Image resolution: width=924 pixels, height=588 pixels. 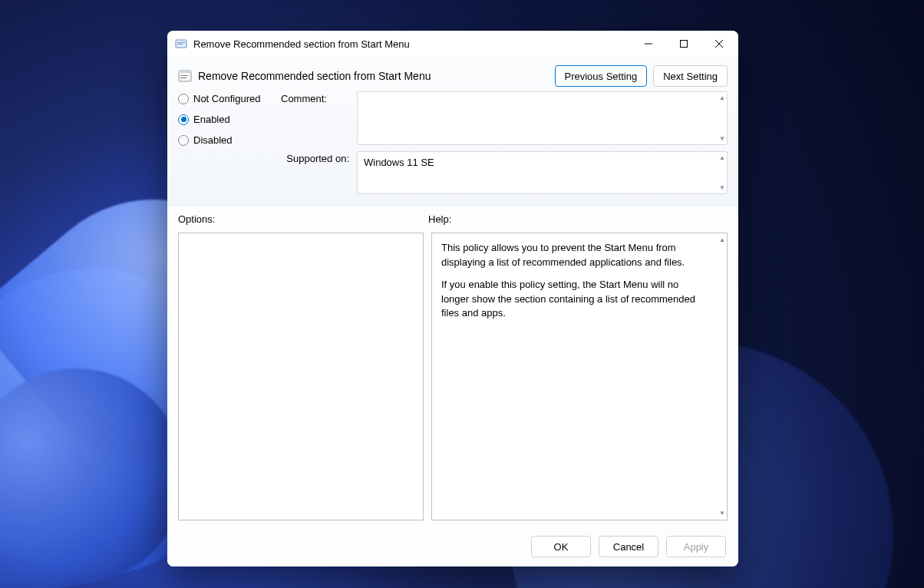 What do you see at coordinates (212, 120) in the screenshot?
I see `radio-label: Enabled` at bounding box center [212, 120].